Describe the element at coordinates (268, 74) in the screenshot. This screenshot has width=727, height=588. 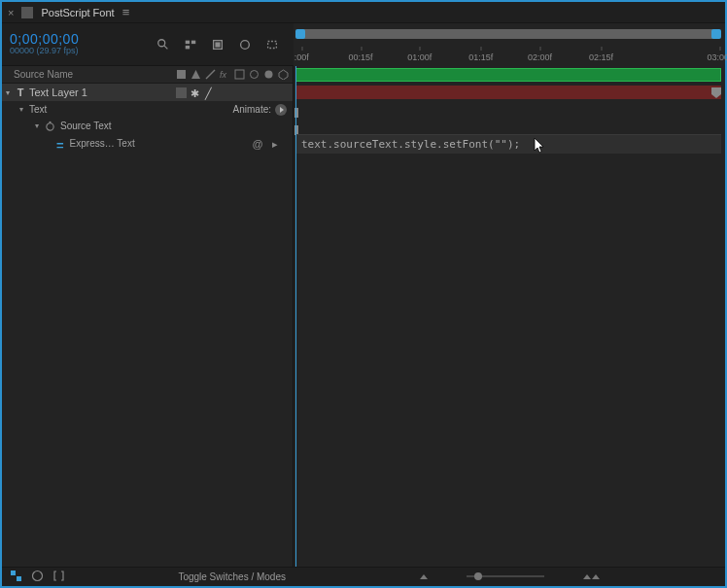
I see `adjustment-header-icon` at that location.